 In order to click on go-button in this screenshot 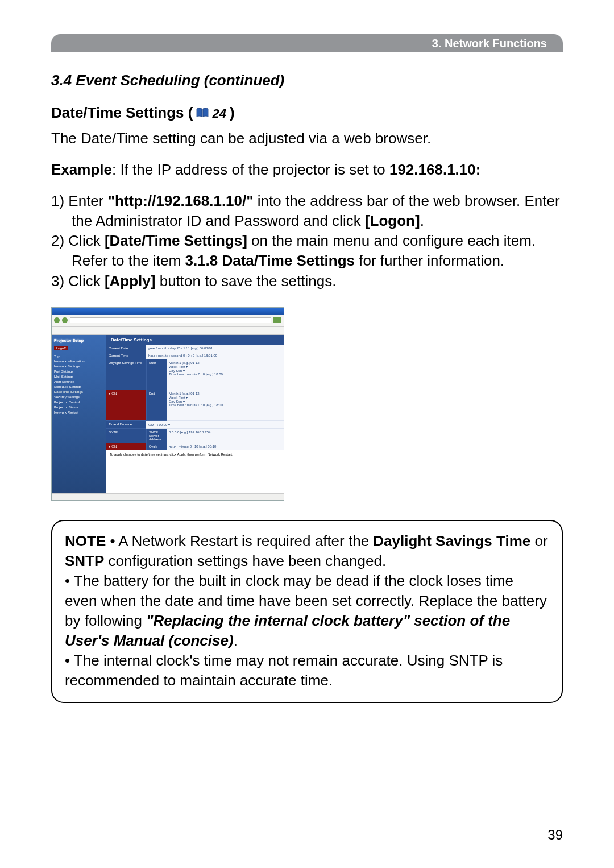, I will do `click(277, 320)`.